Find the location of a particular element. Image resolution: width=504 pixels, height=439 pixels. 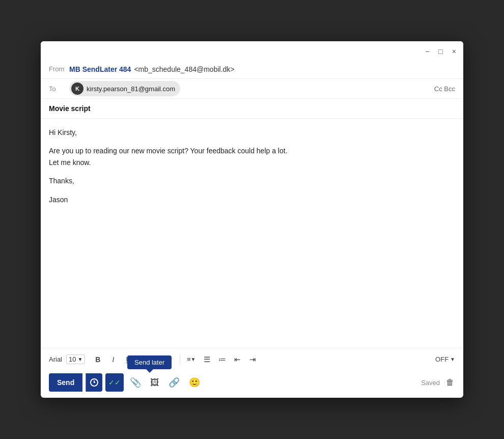

avatar: K is located at coordinates (77, 89).